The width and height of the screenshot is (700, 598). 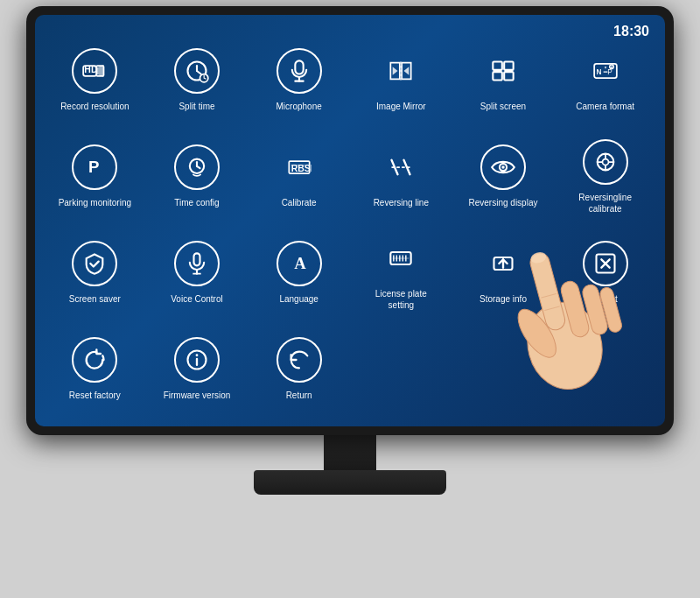 I want to click on menu-item-record-resolution: HD Record resolution, so click(x=94, y=81).